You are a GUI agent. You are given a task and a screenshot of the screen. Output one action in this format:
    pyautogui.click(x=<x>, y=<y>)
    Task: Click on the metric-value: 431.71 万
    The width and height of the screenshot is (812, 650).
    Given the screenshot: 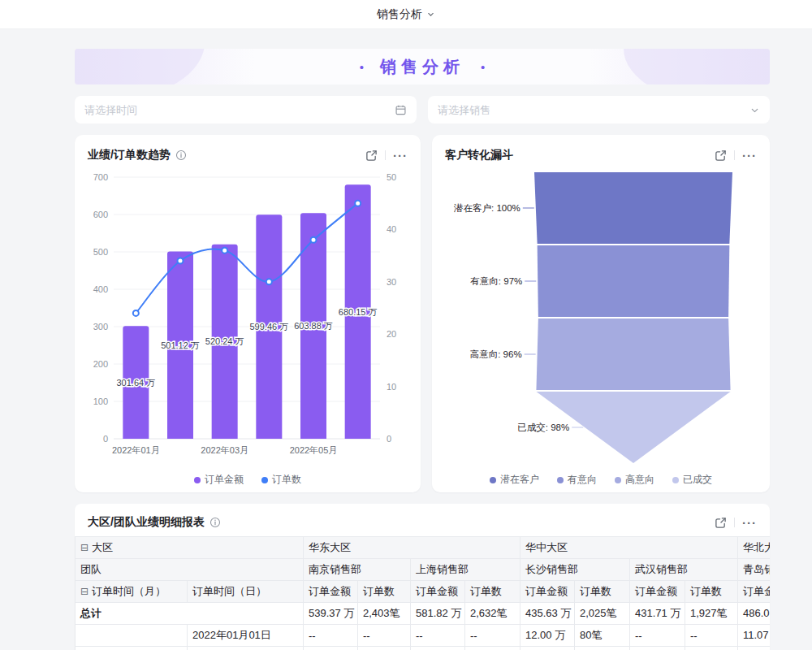 What is the action you would take?
    pyautogui.click(x=658, y=613)
    